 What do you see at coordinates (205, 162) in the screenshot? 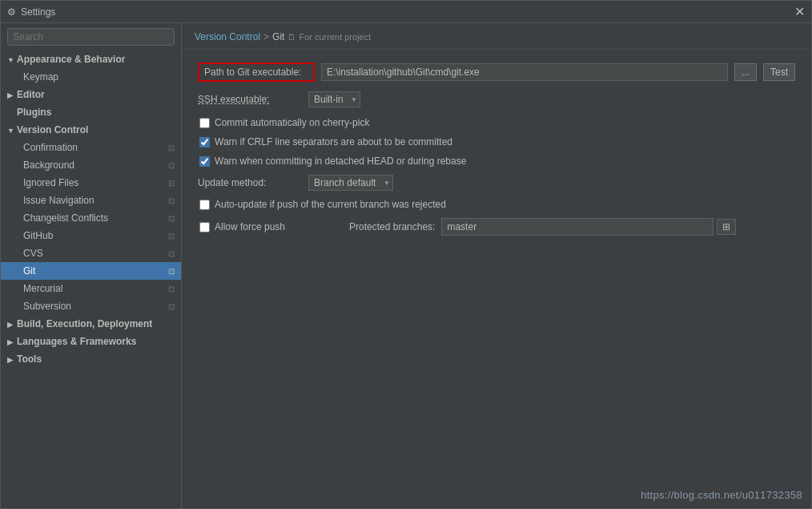
I see `checkbox-detached` at bounding box center [205, 162].